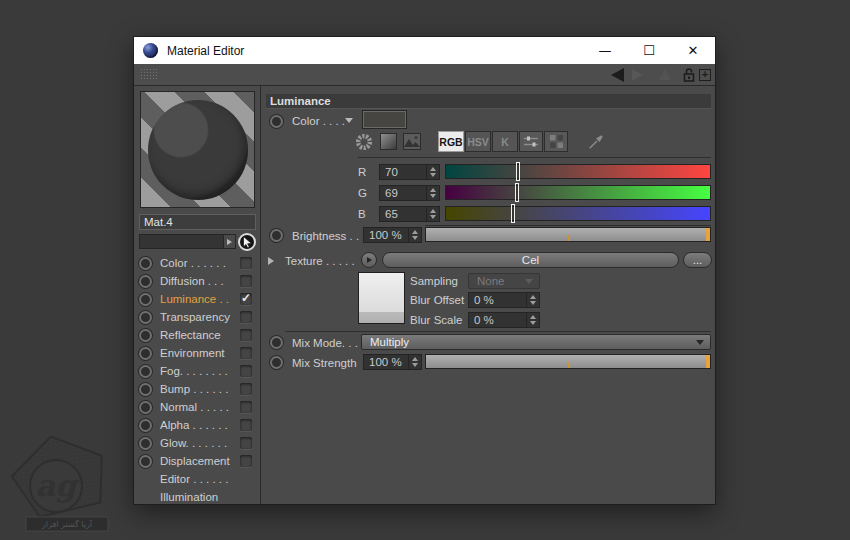 This screenshot has width=850, height=540. I want to click on texture-expander-icon, so click(271, 261).